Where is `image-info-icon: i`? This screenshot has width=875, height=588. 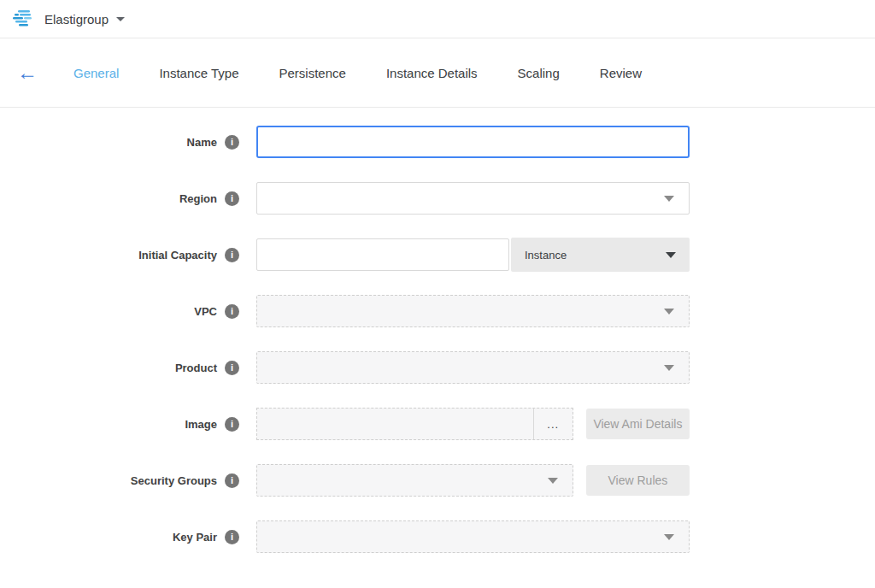
image-info-icon: i is located at coordinates (232, 424).